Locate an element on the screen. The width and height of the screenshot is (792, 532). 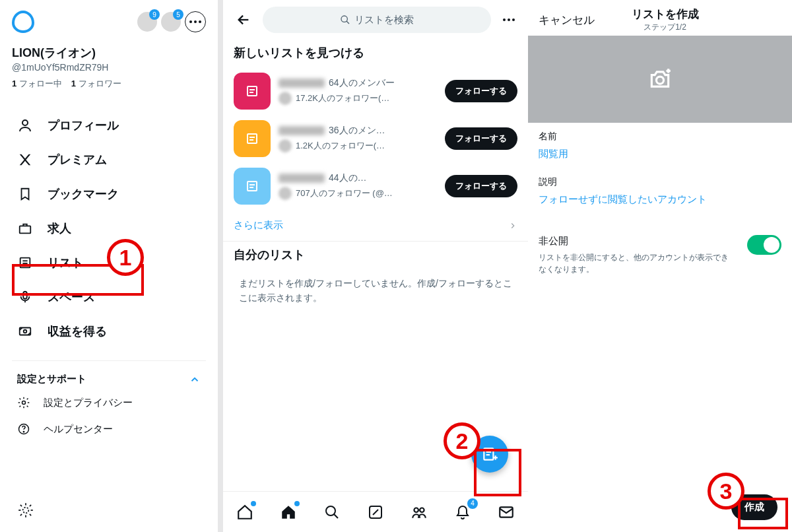
envelope-icon is located at coordinates (506, 512).